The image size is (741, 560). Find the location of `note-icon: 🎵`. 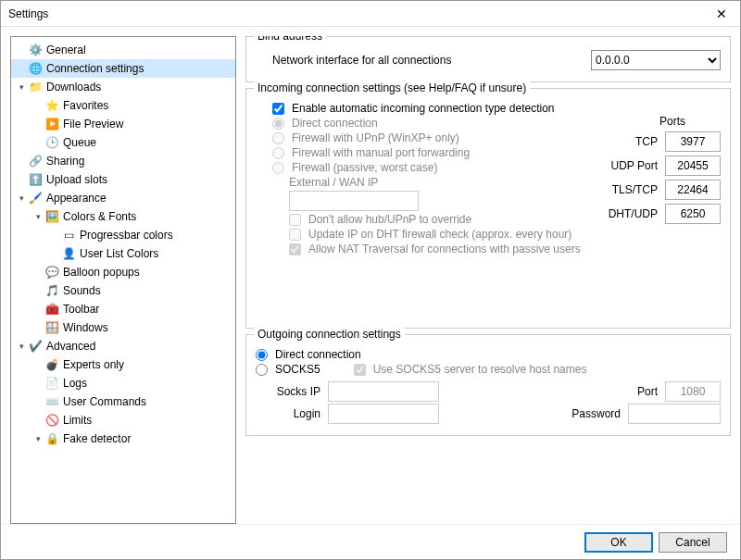

note-icon: 🎵 is located at coordinates (52, 291).